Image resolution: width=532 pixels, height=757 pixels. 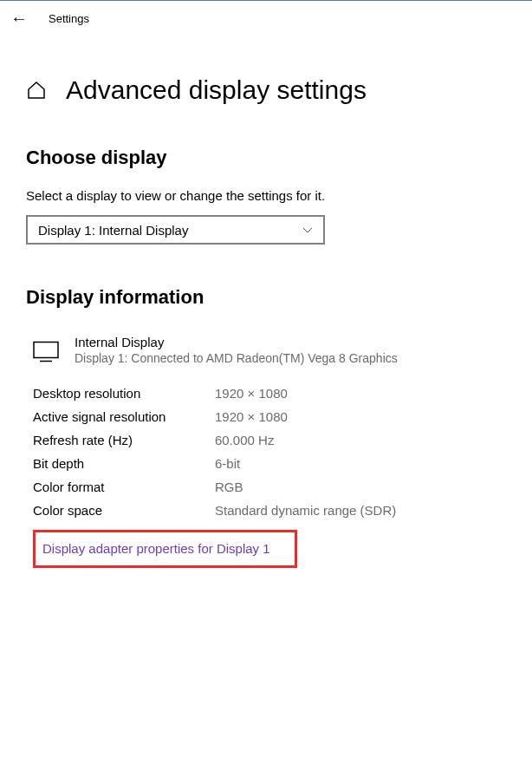 What do you see at coordinates (124, 394) in the screenshot?
I see `info-label: Desktop resolution` at bounding box center [124, 394].